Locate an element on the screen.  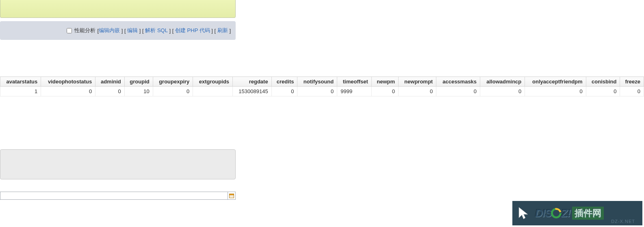
edit-link: 编辑 is located at coordinates (132, 31).